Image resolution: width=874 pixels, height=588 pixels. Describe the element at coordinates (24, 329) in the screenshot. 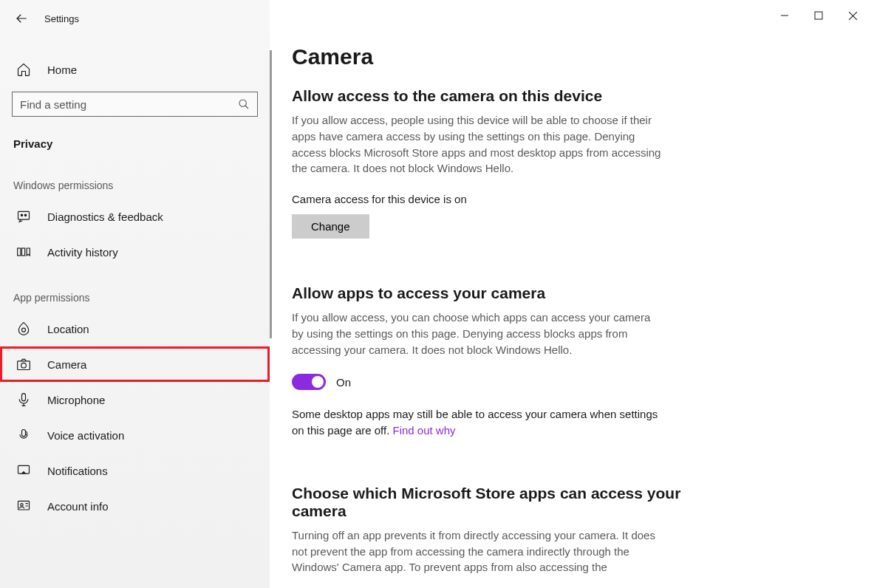

I see `location-icon` at that location.